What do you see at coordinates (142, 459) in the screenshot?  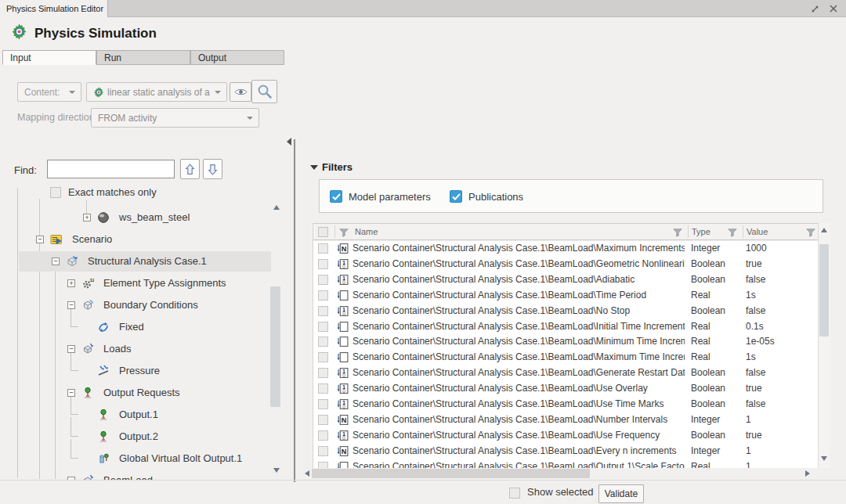 I see `tree-item-global-virtual-bolt-output-1: Global Virtual Bolt Output.1` at bounding box center [142, 459].